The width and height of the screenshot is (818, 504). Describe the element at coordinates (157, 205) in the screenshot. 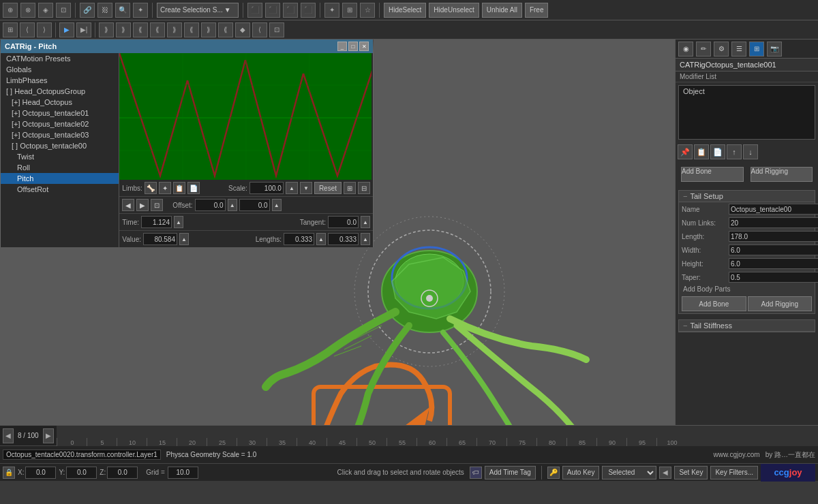

I see `nav-extra: ⊡` at that location.